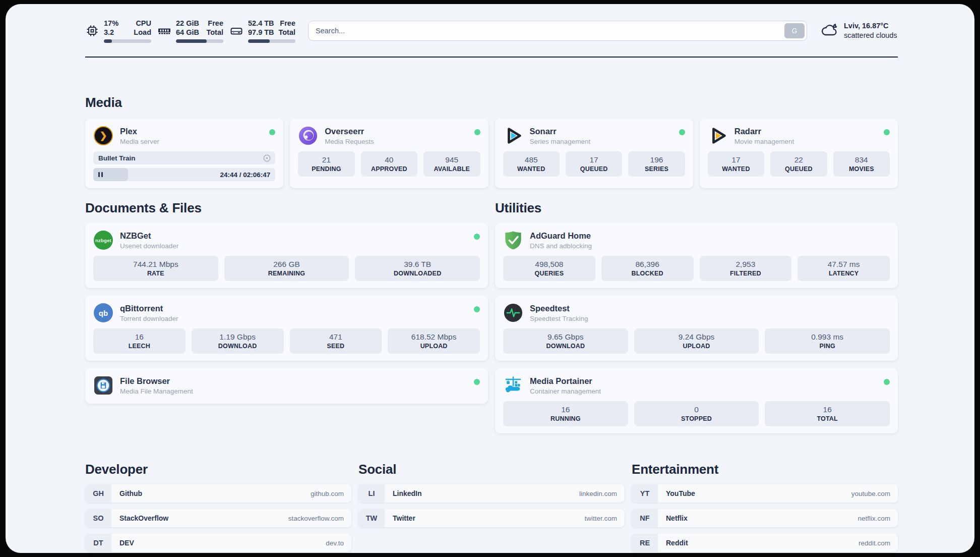 This screenshot has width=980, height=557. Describe the element at coordinates (128, 41) in the screenshot. I see `cpu-progress-bar` at that location.